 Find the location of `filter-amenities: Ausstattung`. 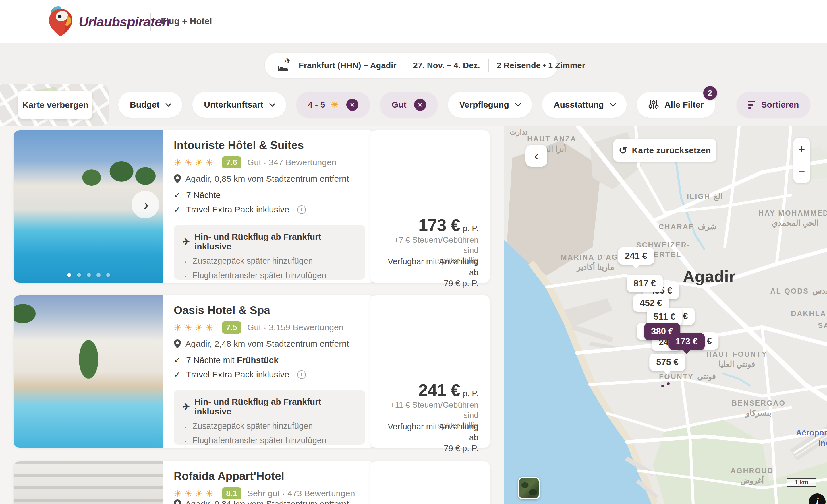

filter-amenities: Ausstattung is located at coordinates (584, 105).